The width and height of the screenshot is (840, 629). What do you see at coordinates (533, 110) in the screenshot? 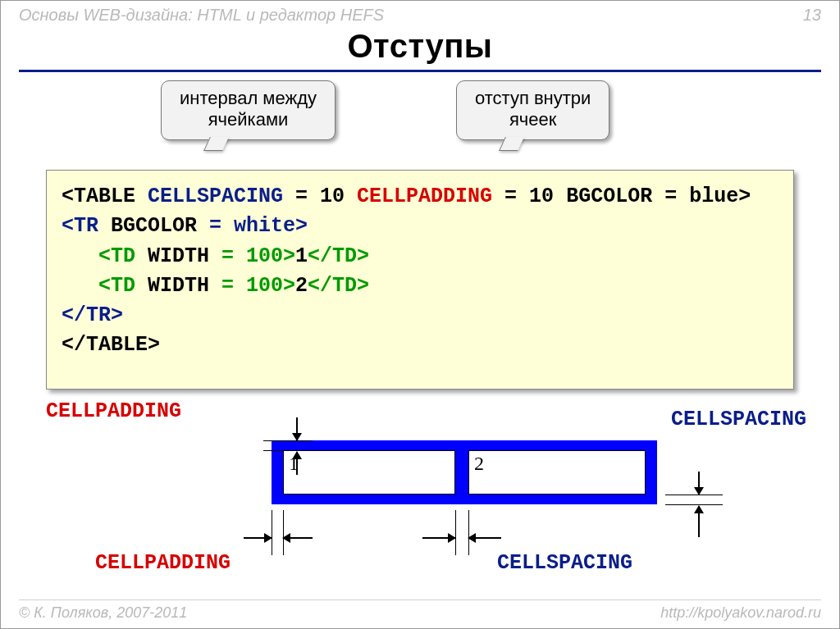
I see `callout-cellpadding: отступ внутри ячеек` at bounding box center [533, 110].